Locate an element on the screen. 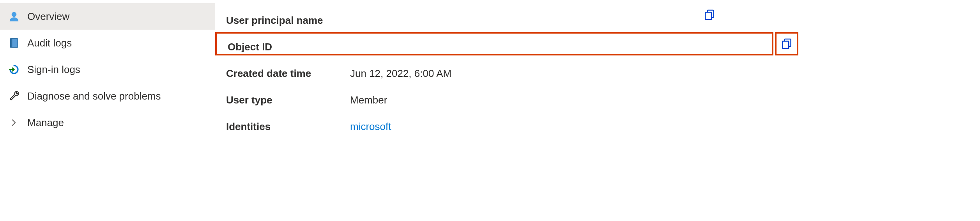 This screenshot has height=221, width=980. user-icon is located at coordinates (14, 16).